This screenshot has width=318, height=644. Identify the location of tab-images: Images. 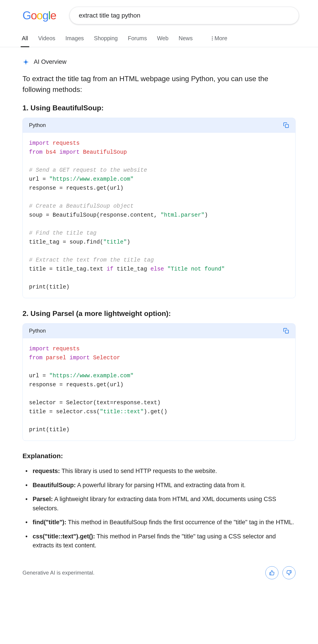
(75, 39).